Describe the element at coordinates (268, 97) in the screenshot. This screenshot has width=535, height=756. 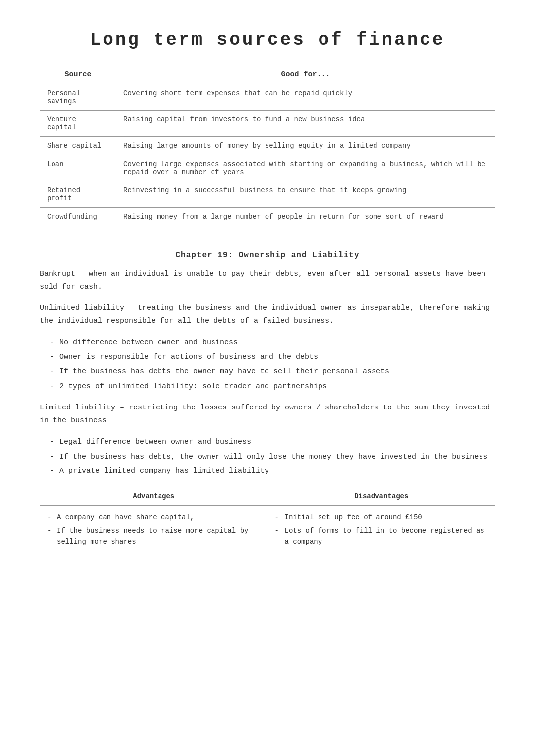
I see `finance-table-row: Personal savingsCovering short term expe…` at that location.